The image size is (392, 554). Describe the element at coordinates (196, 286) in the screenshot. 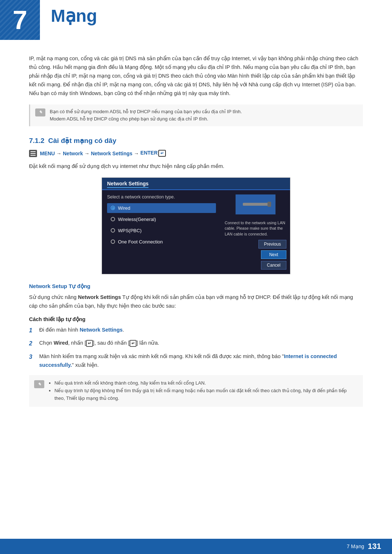

I see `network-setup-heading: Network Setup Tự động` at that location.